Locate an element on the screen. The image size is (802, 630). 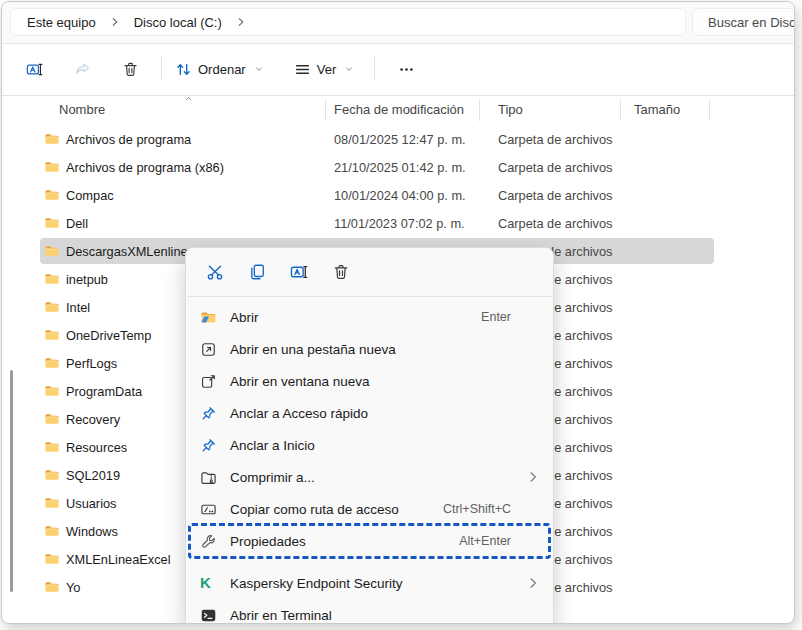
file-row: Archivos de programa08/01/2025 12:47 p. … is located at coordinates (398, 139).